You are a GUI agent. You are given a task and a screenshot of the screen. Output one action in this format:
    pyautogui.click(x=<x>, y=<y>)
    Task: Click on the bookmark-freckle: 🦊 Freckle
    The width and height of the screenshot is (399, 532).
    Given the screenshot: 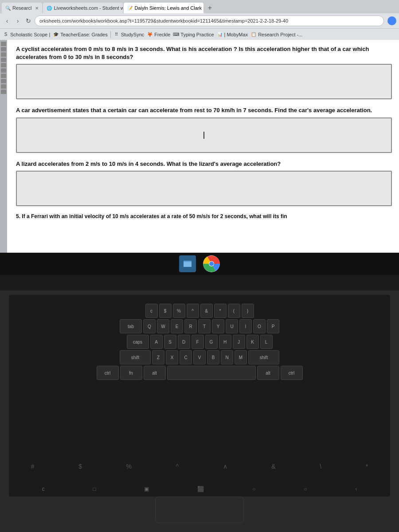 What is the action you would take?
    pyautogui.click(x=159, y=35)
    